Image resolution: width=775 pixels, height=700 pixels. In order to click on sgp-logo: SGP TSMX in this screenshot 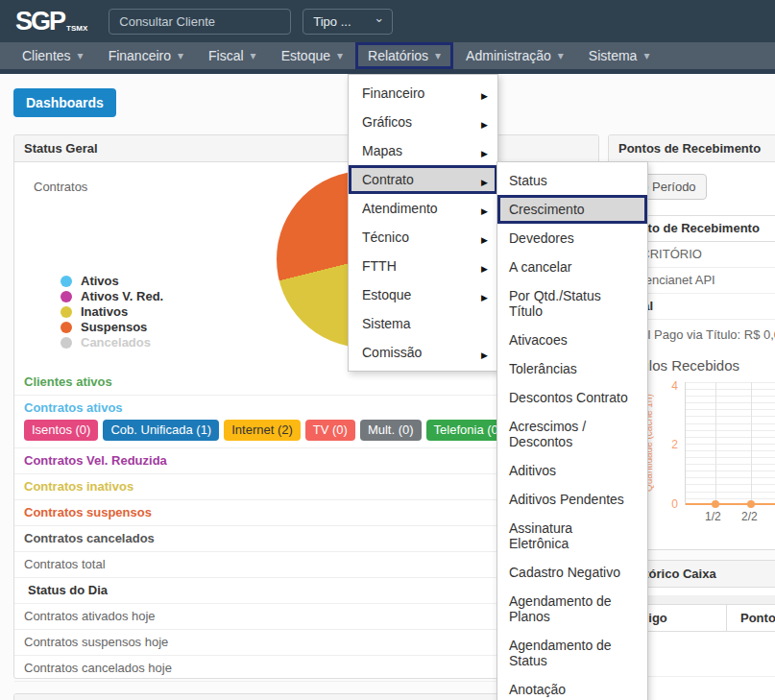, I will do `click(52, 21)`.